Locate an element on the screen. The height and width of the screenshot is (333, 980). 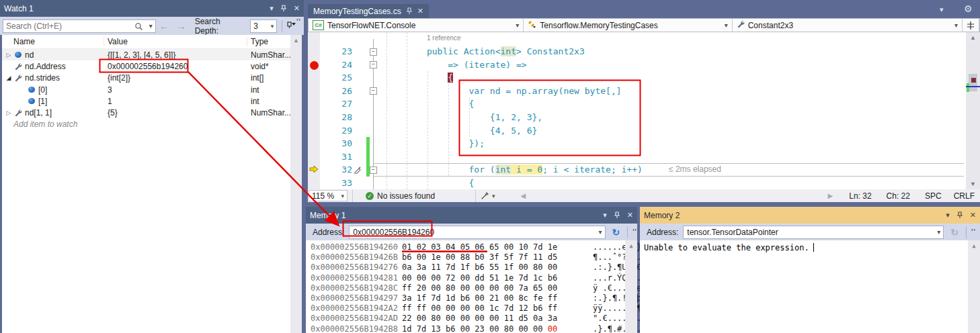
watch-value: {[[1, 2, 3], [4, 5, 6]]} is located at coordinates (176, 55).